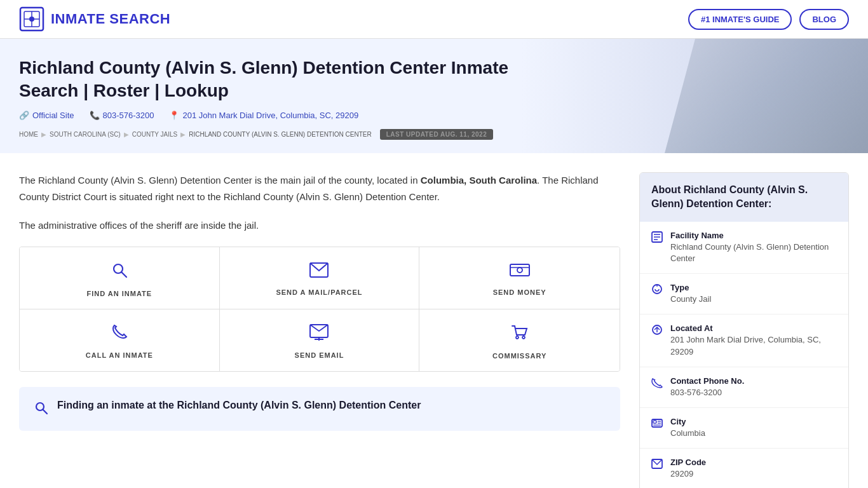 Image resolution: width=868 pixels, height=488 pixels. I want to click on description-paragraph-1: The Richland County (Alvin S. Glenn) Det…, so click(320, 188).